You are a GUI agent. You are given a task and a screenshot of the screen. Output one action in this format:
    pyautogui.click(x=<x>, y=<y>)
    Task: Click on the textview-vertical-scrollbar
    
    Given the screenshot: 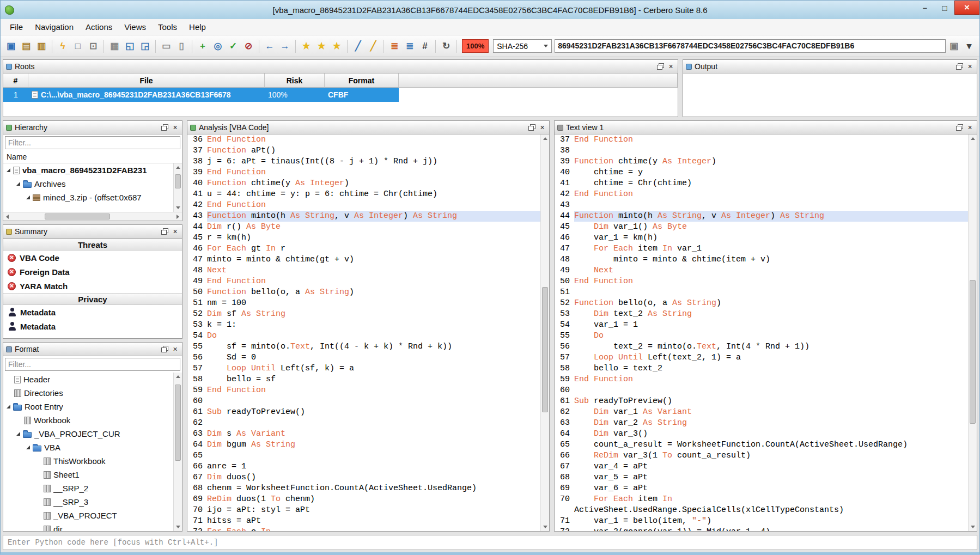 What is the action you would take?
    pyautogui.click(x=972, y=333)
    